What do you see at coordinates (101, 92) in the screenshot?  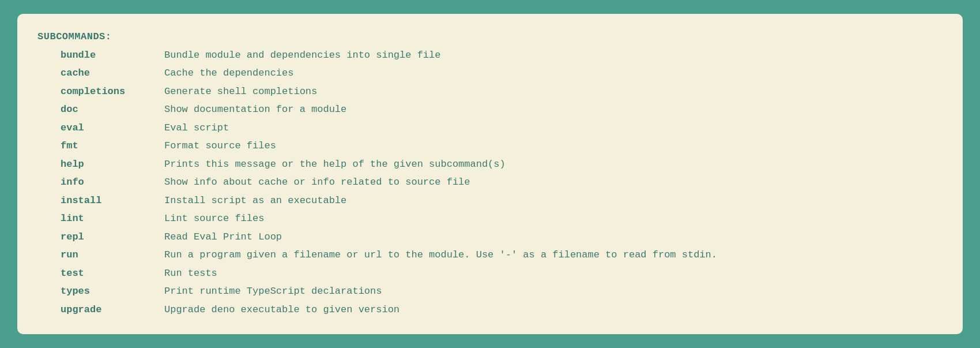 I see `command-name: completions` at bounding box center [101, 92].